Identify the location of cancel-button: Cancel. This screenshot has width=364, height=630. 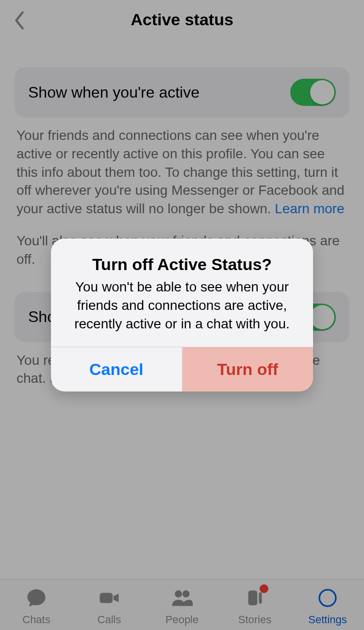
(116, 369).